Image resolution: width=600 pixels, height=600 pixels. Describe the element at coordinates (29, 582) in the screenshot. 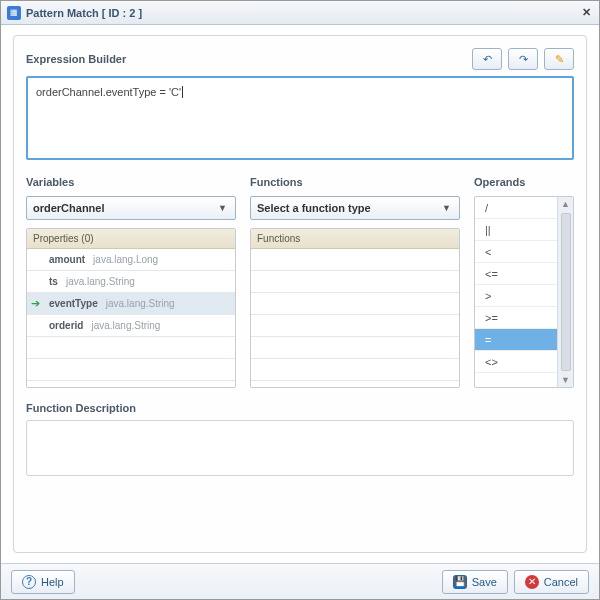

I see `help-icon: ?` at that location.